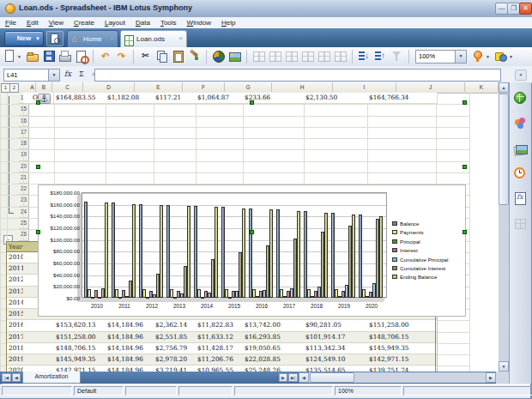 This screenshot has height=399, width=532. Describe the element at coordinates (336, 326) in the screenshot. I see `table-cell: $90,281.05` at that location.